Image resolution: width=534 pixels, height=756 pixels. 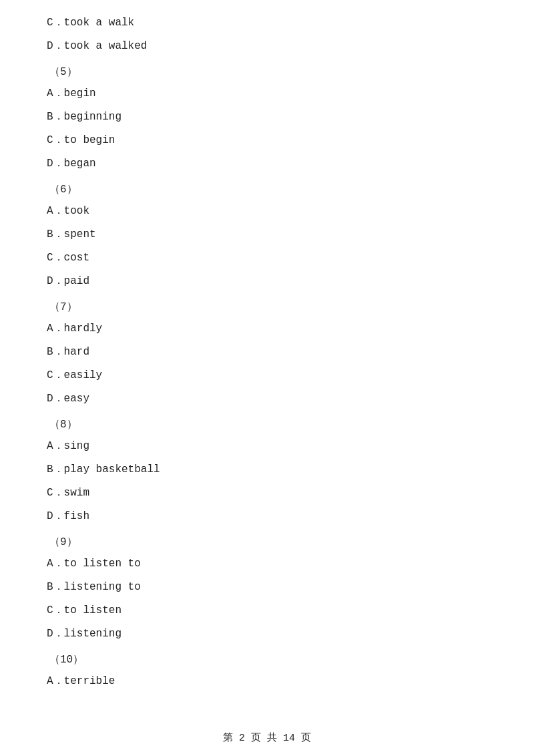 I want to click on list-item: D．began, so click(x=267, y=164).